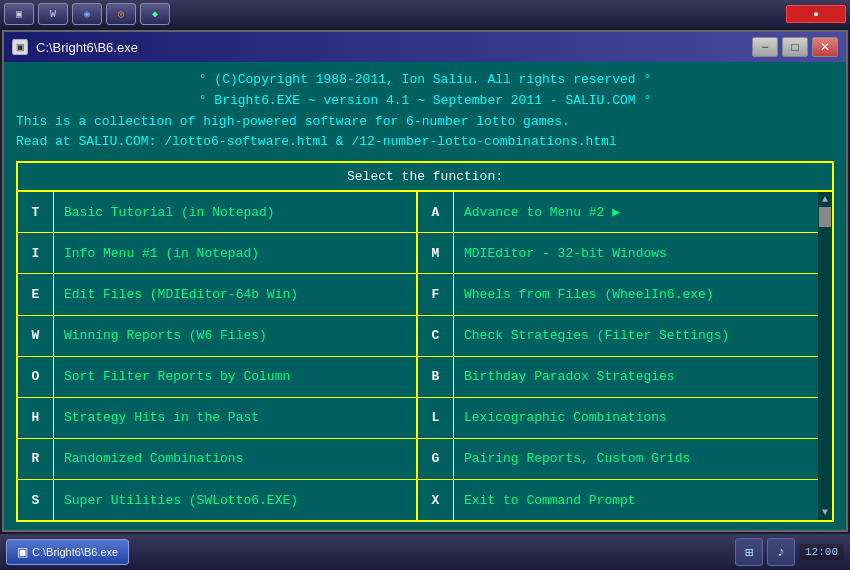  I want to click on menu-title: Select the function:, so click(425, 178).